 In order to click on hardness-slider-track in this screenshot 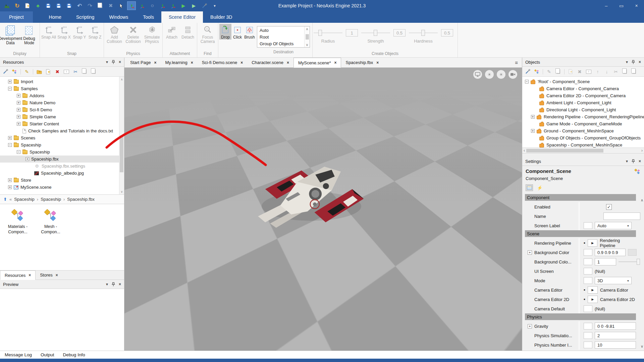, I will do `click(423, 33)`.